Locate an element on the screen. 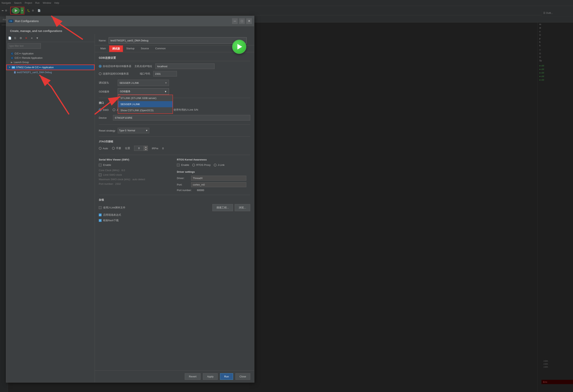  rtos-enable-label: Enable is located at coordinates (185, 165).